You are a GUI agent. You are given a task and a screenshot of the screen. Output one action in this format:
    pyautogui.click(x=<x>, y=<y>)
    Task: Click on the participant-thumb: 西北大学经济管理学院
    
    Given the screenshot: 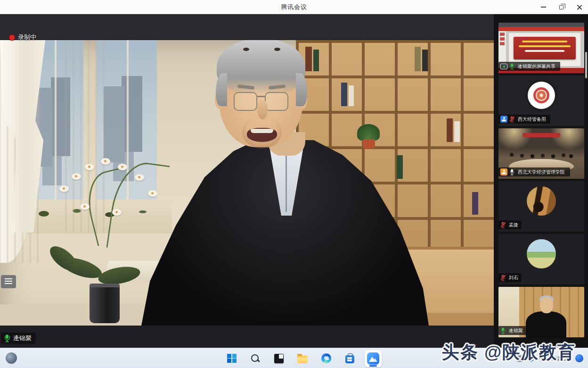 What is the action you would take?
    pyautogui.click(x=541, y=154)
    